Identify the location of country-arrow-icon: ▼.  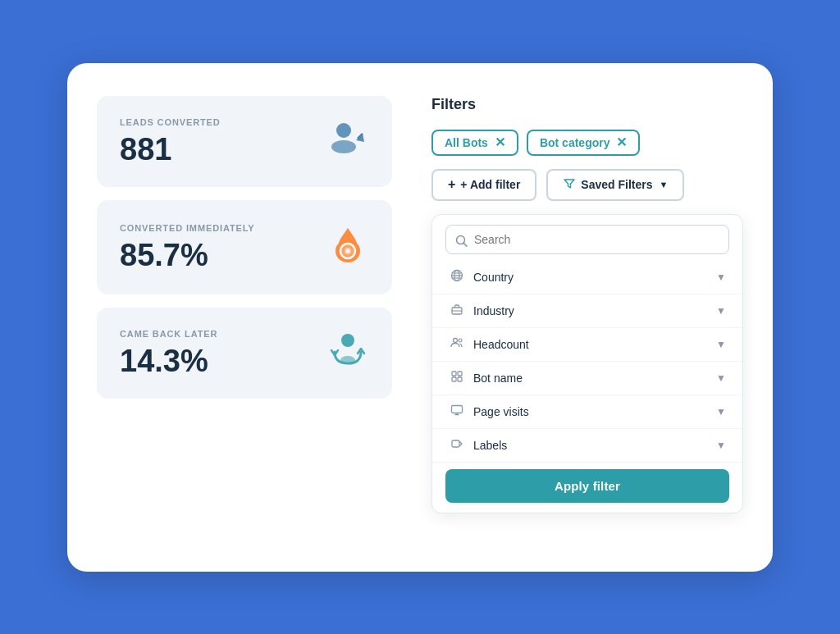
(721, 277).